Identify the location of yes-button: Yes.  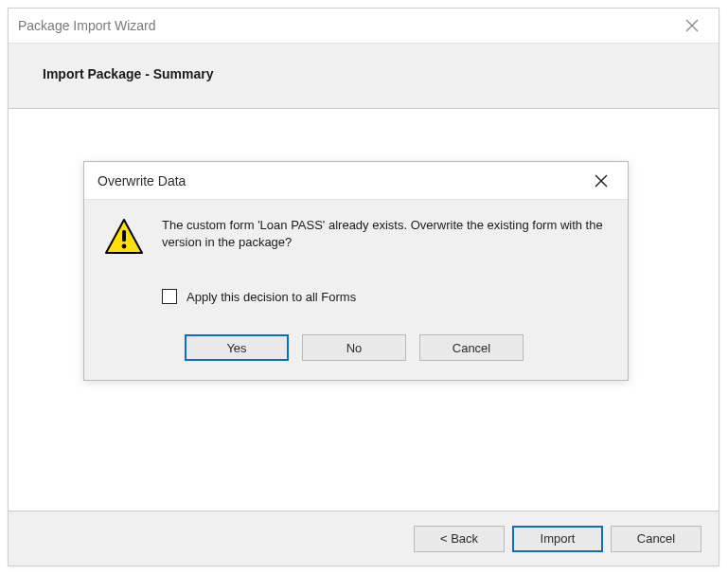
(237, 348).